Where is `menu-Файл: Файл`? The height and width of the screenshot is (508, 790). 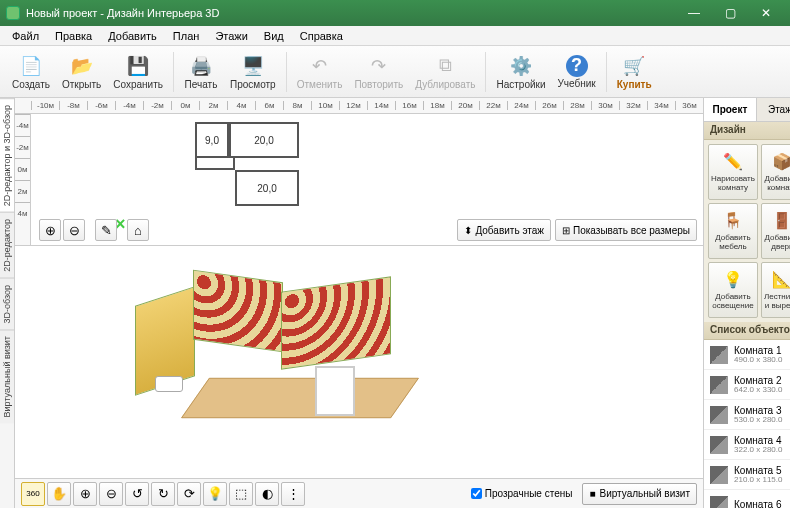
menu-Файл: Файл is located at coordinates (26, 36).